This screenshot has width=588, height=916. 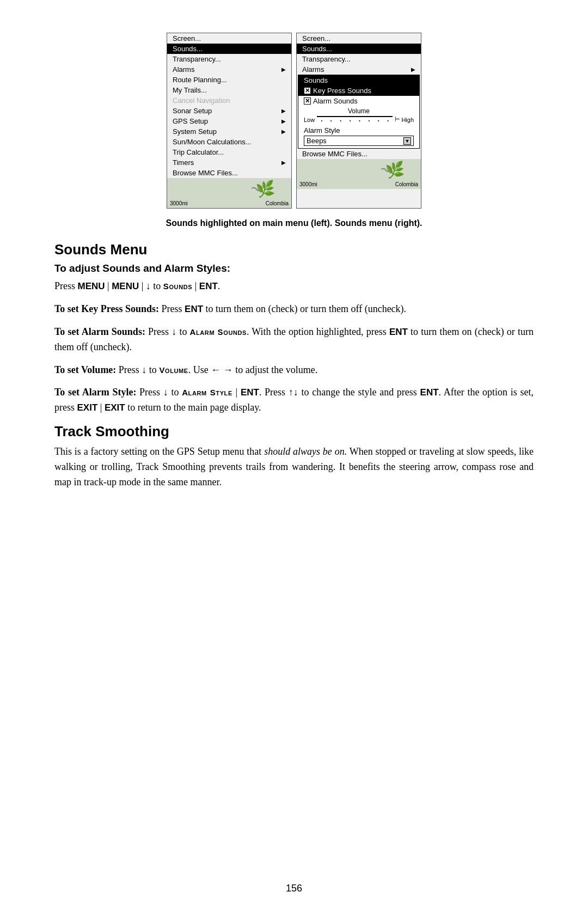 I want to click on menu-item-system-setup: System Setup, so click(x=229, y=132).